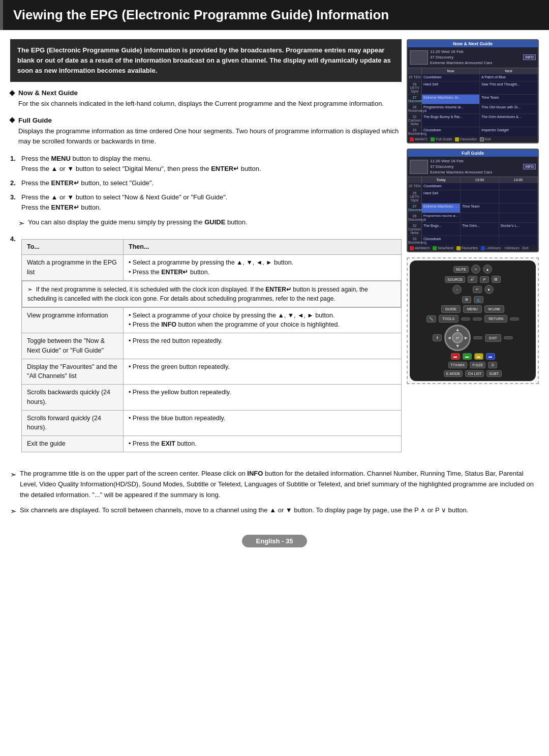 The width and height of the screenshot is (549, 756). What do you see at coordinates (415, 109) in the screenshot?
I see `epg-ch-label: 28 Rosemary&` at bounding box center [415, 109].